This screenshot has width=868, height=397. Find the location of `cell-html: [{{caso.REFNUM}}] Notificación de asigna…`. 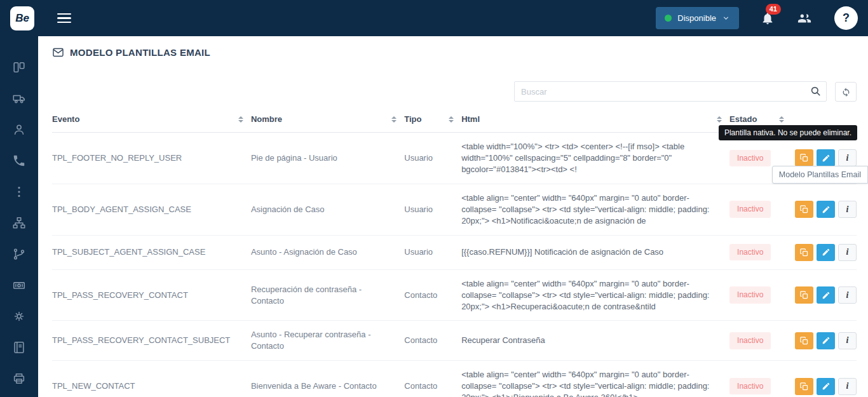

cell-html: [{{caso.REFNUM}}] Notificación de asigna… is located at coordinates (595, 252).